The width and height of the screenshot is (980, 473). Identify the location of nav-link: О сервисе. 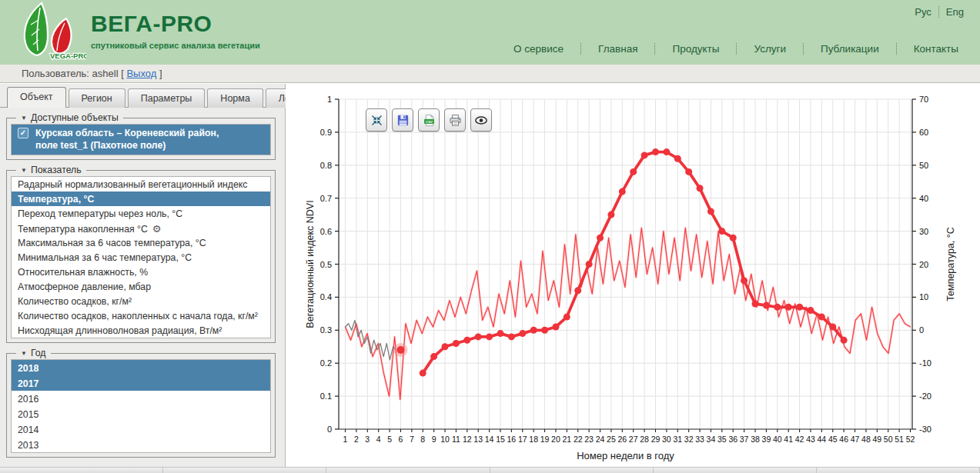
(539, 49).